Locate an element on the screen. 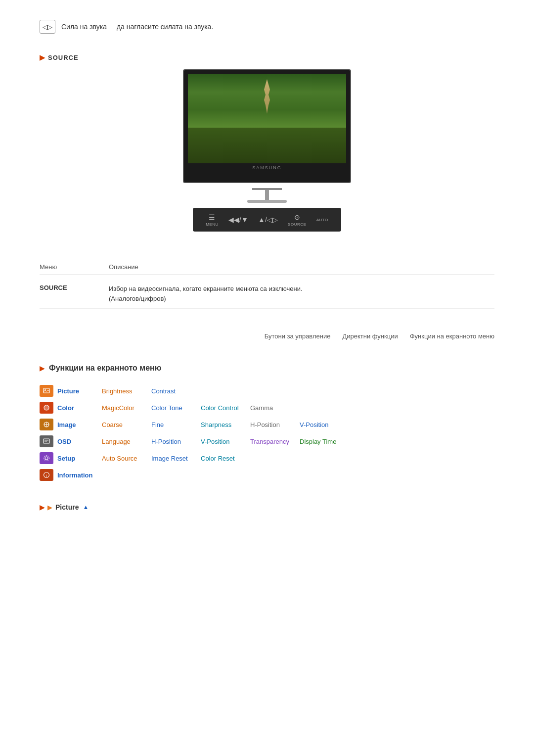 This screenshot has width=534, height=756. source-ctrl-icon: ⊙ is located at coordinates (297, 217).